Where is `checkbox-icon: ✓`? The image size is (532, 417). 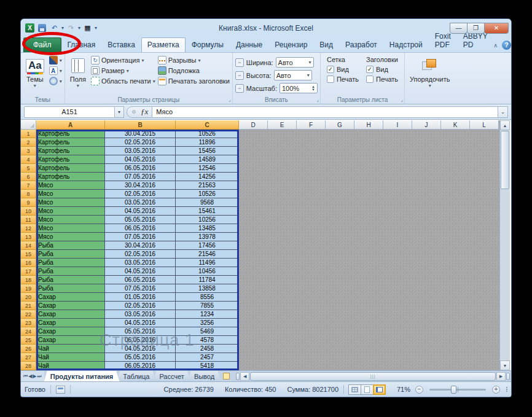
checkbox-icon: ✓ is located at coordinates (370, 69).